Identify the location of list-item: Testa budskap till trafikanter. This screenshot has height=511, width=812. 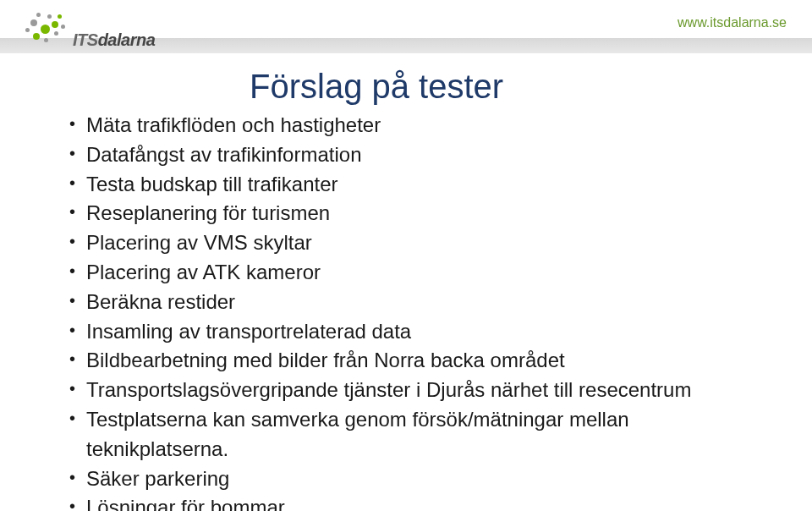
(415, 184).